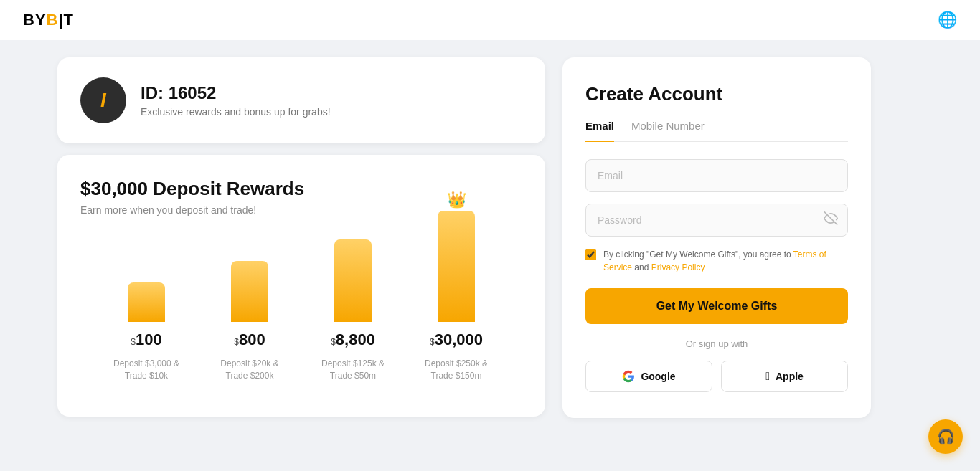  I want to click on chart-item-3: $8,800 Deposit $125k &Trade $50m, so click(353, 295).